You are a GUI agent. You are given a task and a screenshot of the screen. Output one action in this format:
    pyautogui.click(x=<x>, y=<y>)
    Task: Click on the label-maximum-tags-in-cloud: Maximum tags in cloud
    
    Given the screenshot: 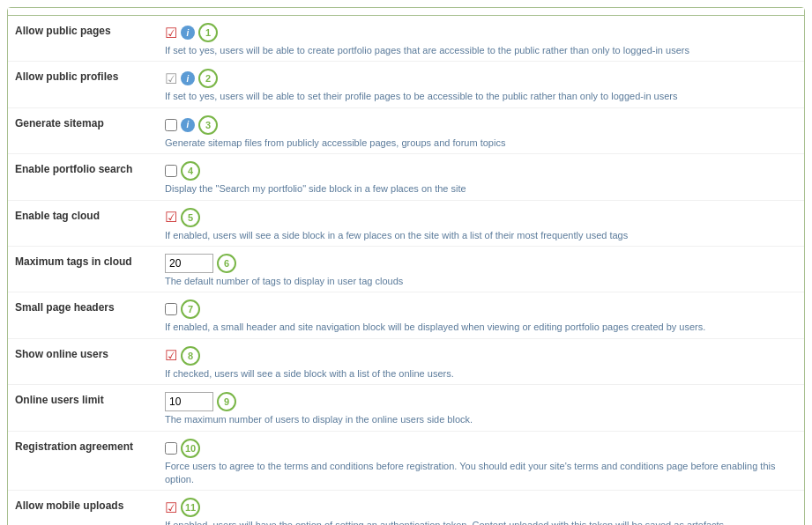 What is the action you would take?
    pyautogui.click(x=83, y=269)
    